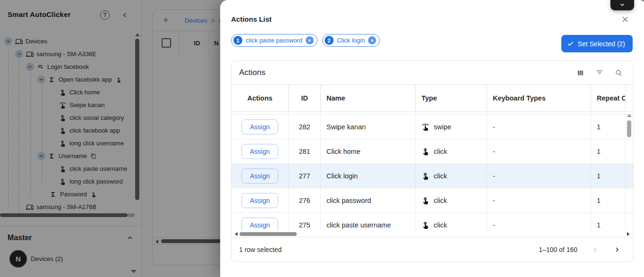 This screenshot has height=277, width=644. What do you see at coordinates (369, 126) in the screenshot?
I see `cell-name: Swipe kanan` at bounding box center [369, 126].